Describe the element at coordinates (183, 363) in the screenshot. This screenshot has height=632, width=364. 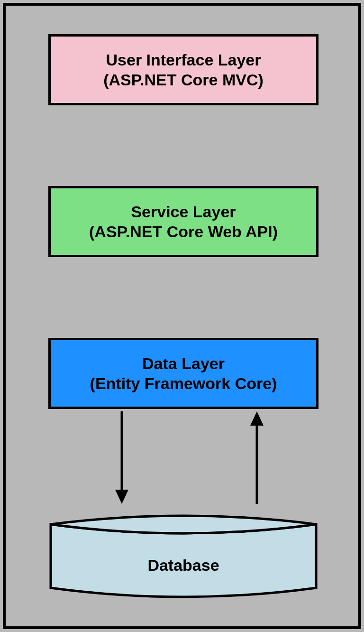
I see `data-layer-title: Data Layer` at that location.